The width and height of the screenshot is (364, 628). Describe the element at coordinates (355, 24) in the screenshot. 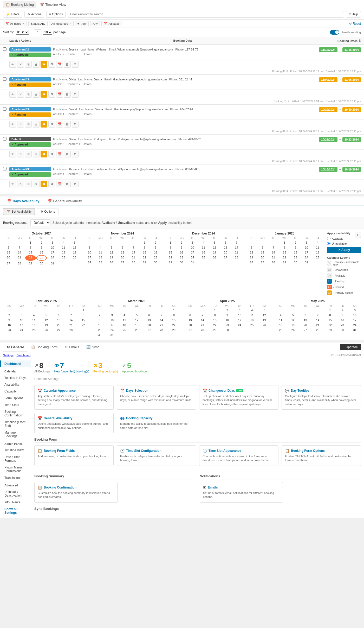

I see `reset-button: ↺ Reset` at that location.